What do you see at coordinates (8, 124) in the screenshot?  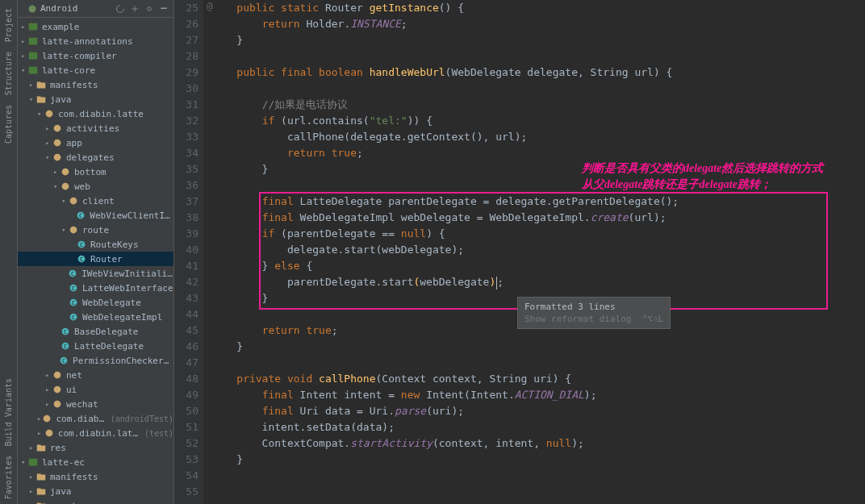 I see `captures-tab: Captures` at bounding box center [8, 124].